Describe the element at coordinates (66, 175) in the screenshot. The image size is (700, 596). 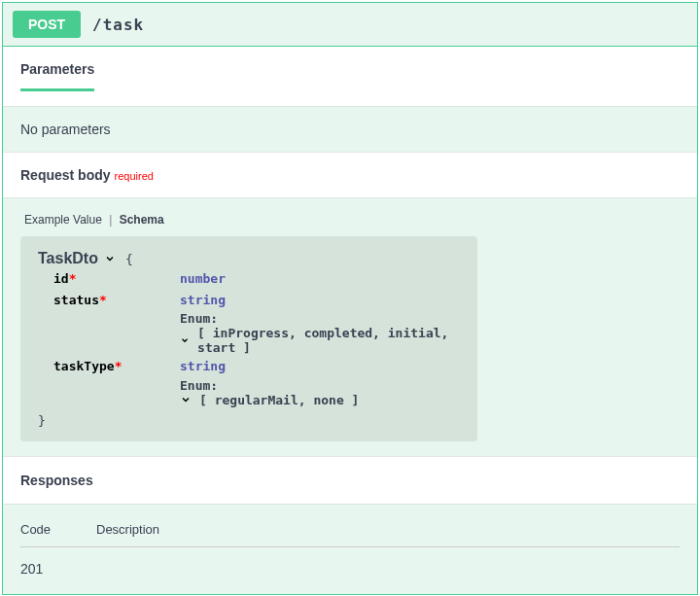
I see `request-body-label: Request body` at that location.